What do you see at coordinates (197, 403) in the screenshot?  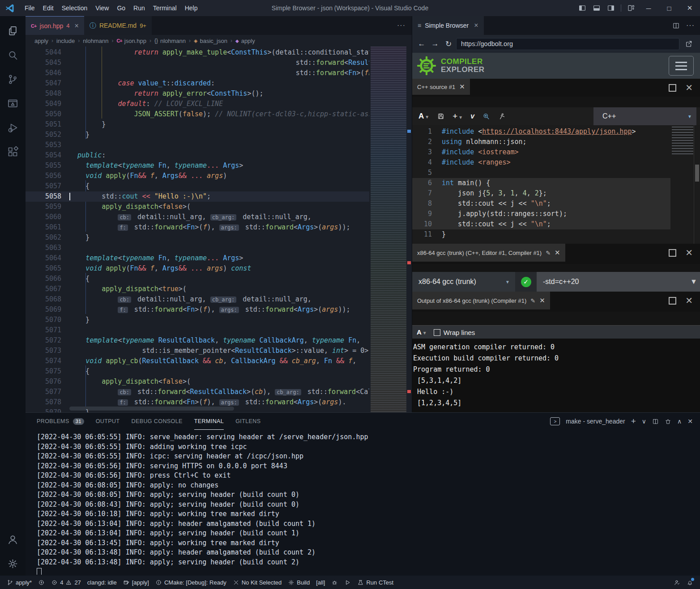 I see `code-line-5078: 5078 f: std::forward<Fn>(f), args: std::…` at bounding box center [197, 403].